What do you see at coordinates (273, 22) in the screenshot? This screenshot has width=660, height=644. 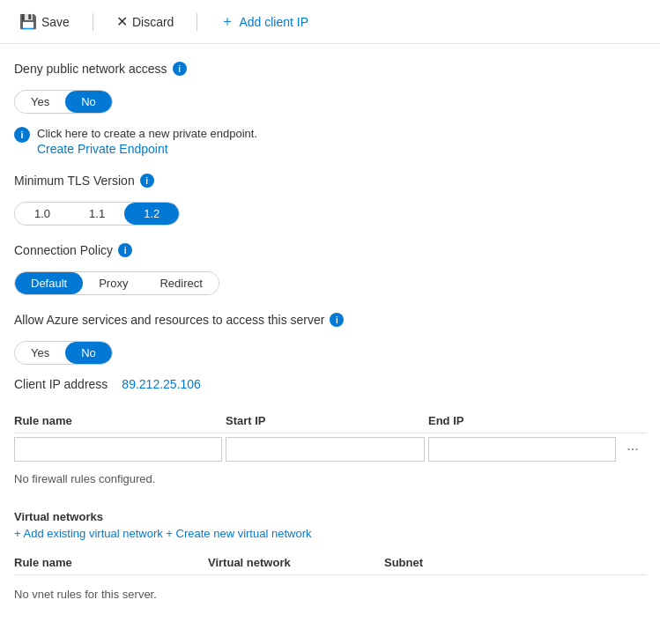 I see `add-client-ip-label: Add client IP` at bounding box center [273, 22].